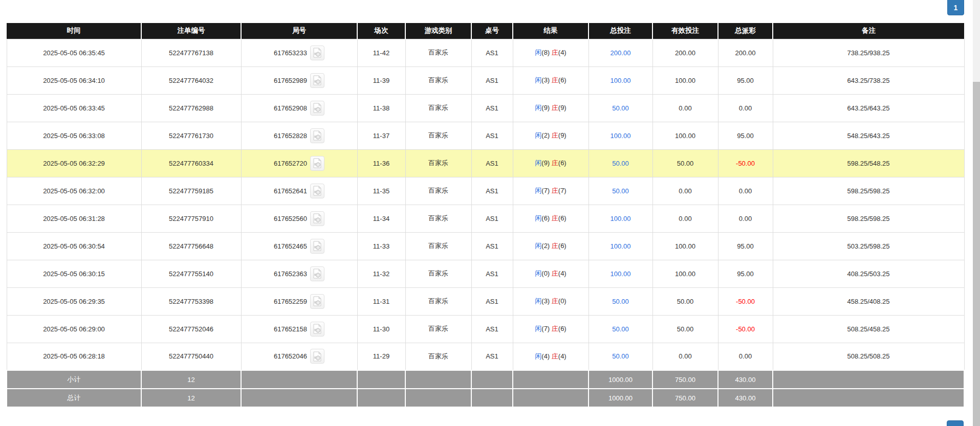  I want to click on cell-total-bet: 100.00, so click(620, 136).